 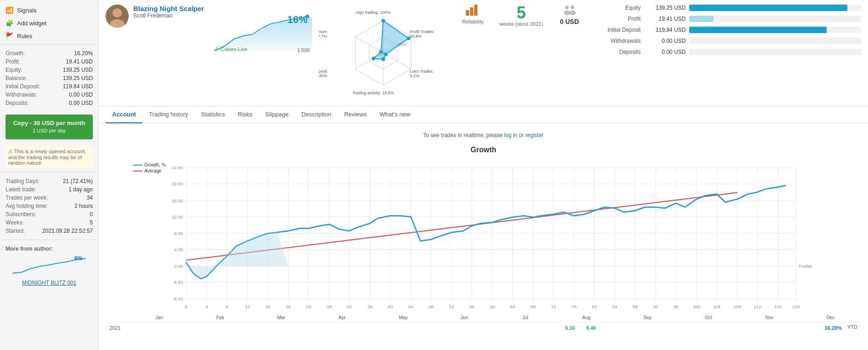 I want to click on svg-text: Loss Trades:, so click(x=422, y=71).